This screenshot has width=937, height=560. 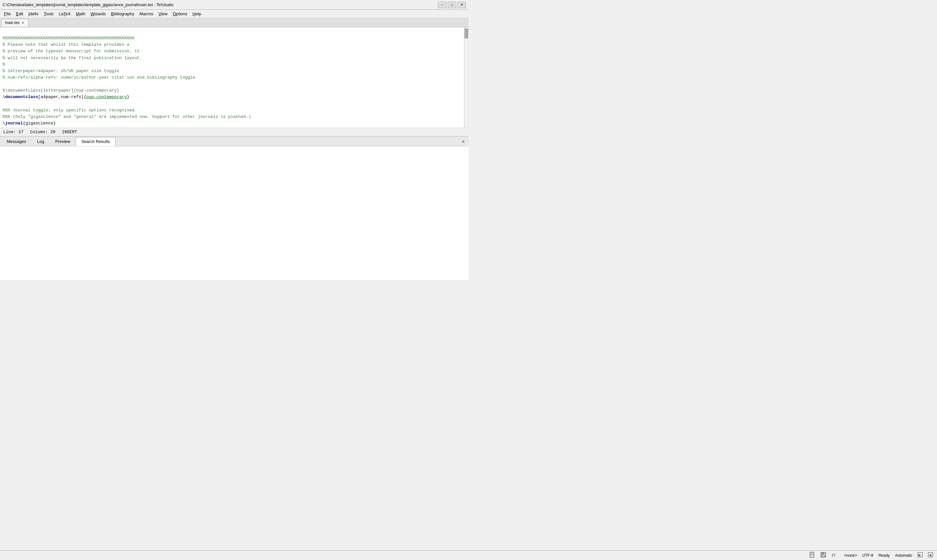 What do you see at coordinates (466, 77) in the screenshot?
I see `editor-scrollbar` at bounding box center [466, 77].